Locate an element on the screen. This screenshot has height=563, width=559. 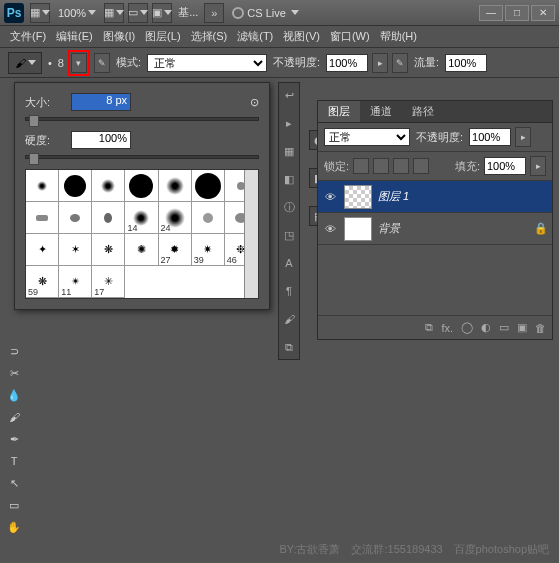
para-icon: ¶ is located at coordinates (289, 291).